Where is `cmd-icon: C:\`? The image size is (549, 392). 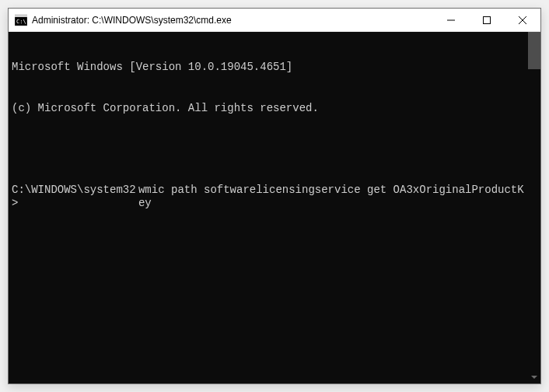 cmd-icon: C:\ is located at coordinates (21, 20).